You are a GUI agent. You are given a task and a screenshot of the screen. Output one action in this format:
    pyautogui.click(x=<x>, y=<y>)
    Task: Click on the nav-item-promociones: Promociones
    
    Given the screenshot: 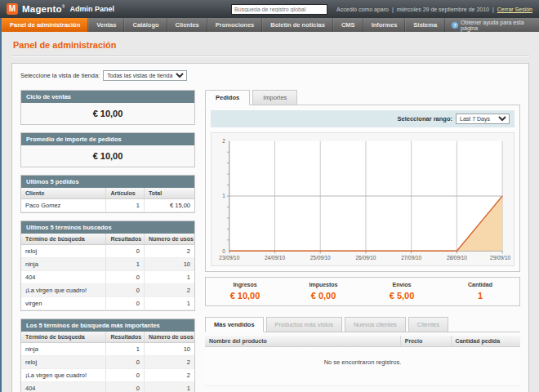 What is the action you would take?
    pyautogui.click(x=235, y=24)
    